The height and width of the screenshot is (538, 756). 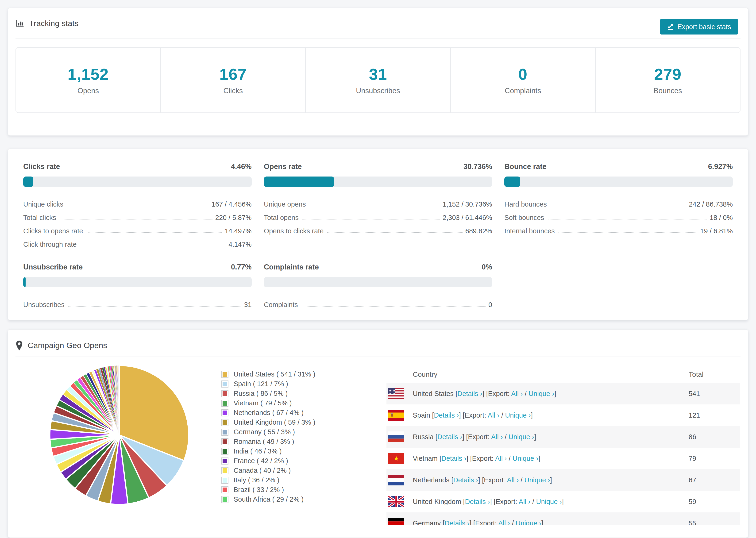 What do you see at coordinates (716, 231) in the screenshot?
I see `detail-value: 19 / 6.81%` at bounding box center [716, 231].